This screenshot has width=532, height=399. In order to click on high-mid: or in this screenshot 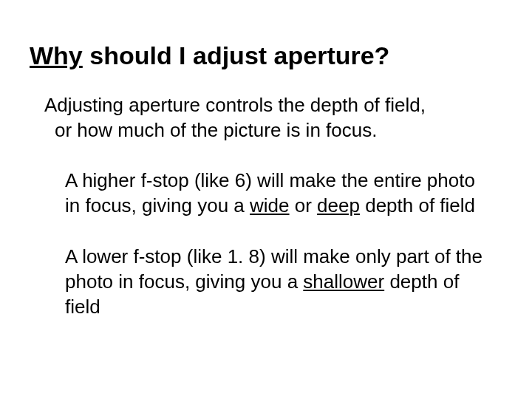, I will do `click(304, 205)`.